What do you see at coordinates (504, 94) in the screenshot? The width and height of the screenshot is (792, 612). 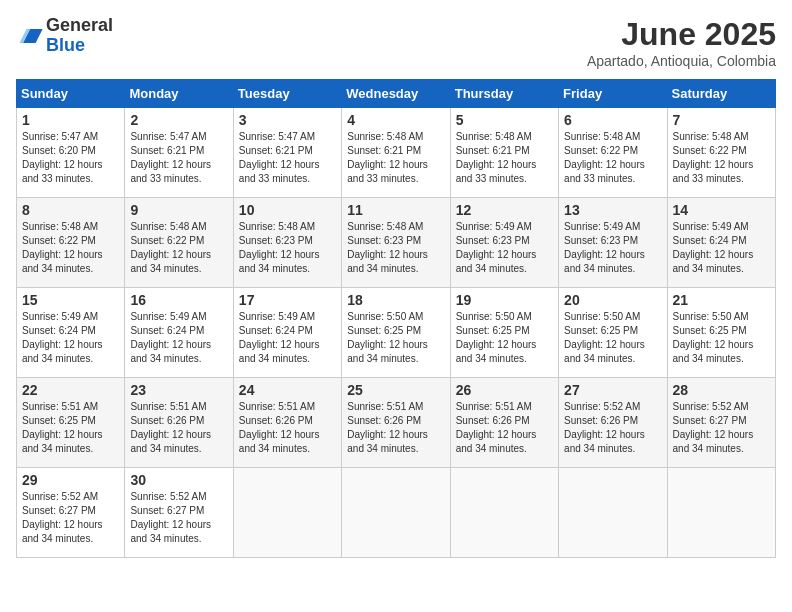 I see `col-thursday: Thursday` at bounding box center [504, 94].